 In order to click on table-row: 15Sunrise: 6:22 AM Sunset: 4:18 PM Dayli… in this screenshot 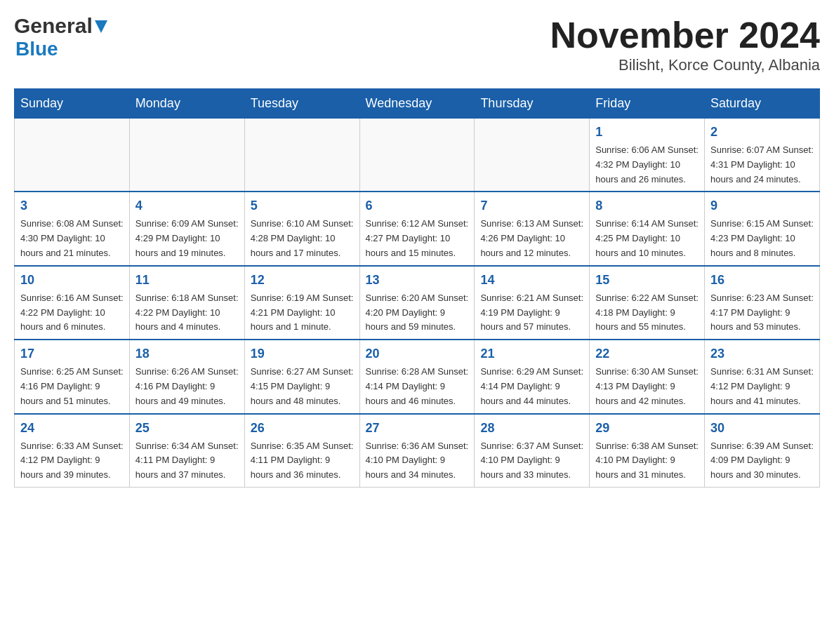, I will do `click(647, 303)`.